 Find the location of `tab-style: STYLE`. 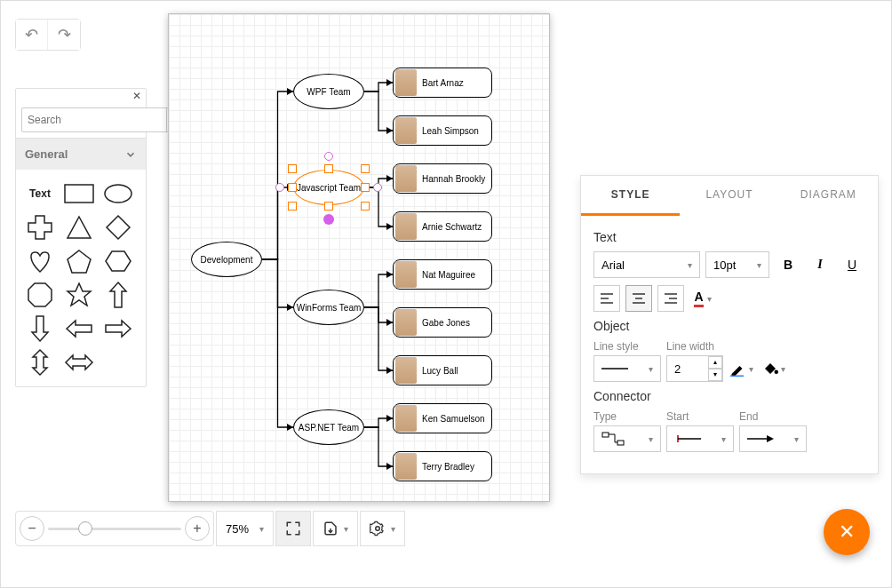

tab-style: STYLE is located at coordinates (631, 195).